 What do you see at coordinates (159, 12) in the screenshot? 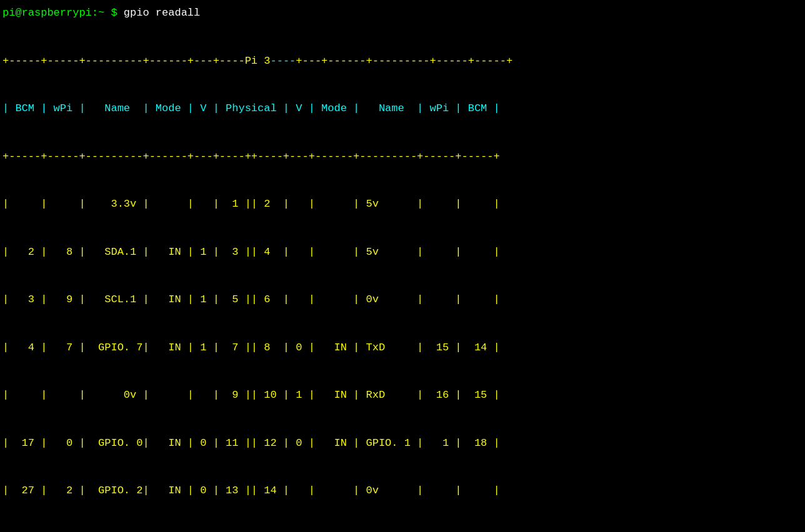
I see `prompt-cmd-top: gpio readall` at bounding box center [159, 12].